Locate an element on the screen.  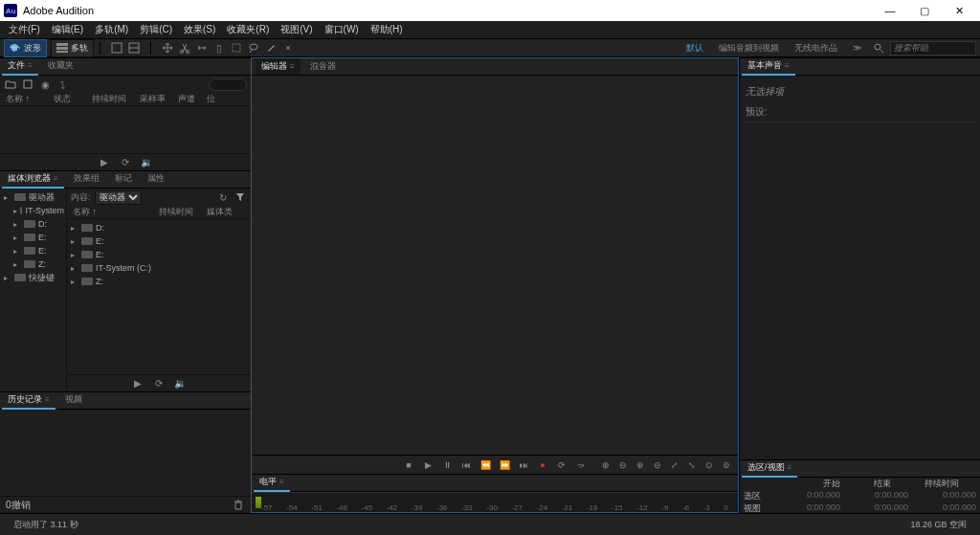
files-search-input is located at coordinates (228, 84).